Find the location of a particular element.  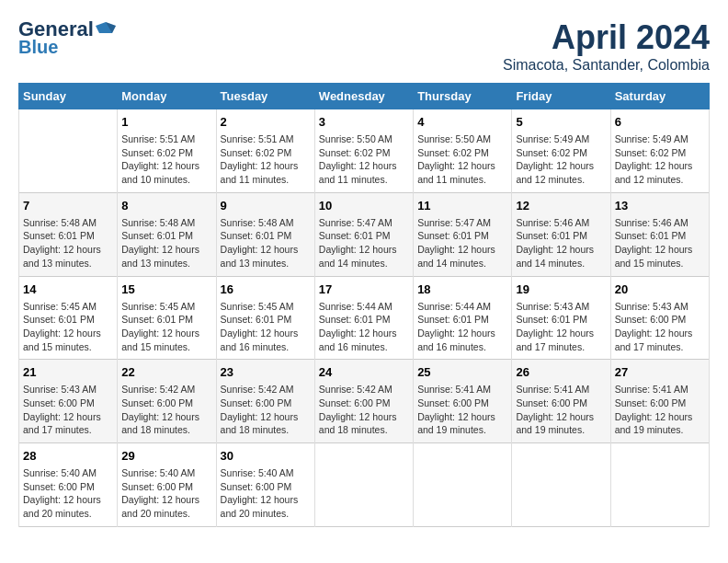

calendar-day-30: 30Sunrise: 5:40 AMSunset: 6:00 PMDayligh… is located at coordinates (265, 486).